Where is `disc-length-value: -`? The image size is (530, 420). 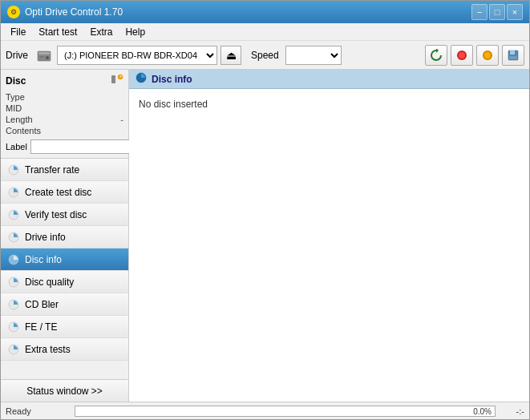 disc-length-value: - is located at coordinates (122, 119).